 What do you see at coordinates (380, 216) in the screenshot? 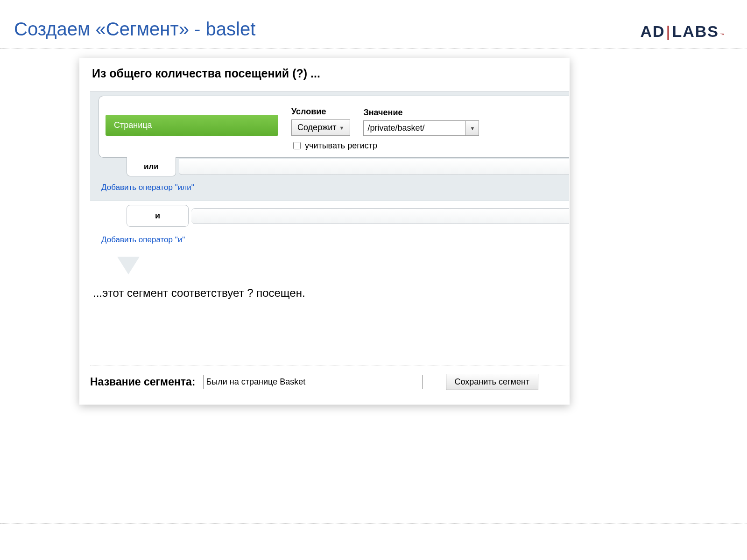
I see `and-tab-slot` at bounding box center [380, 216].